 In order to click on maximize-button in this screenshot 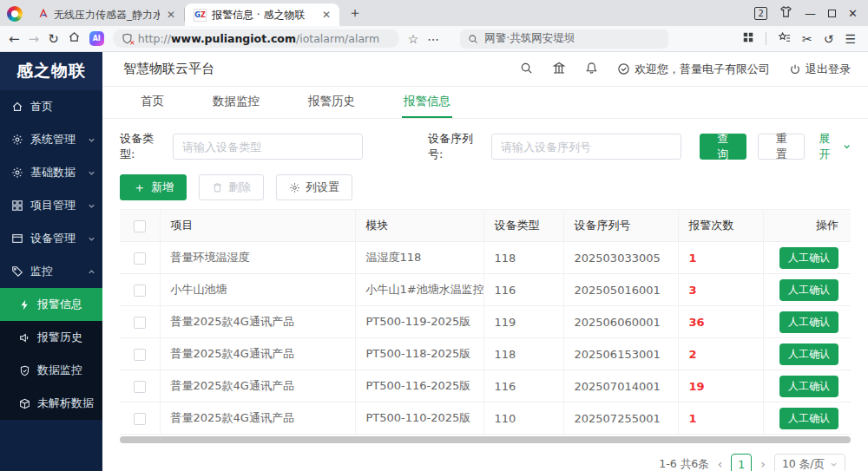, I will do `click(832, 14)`.